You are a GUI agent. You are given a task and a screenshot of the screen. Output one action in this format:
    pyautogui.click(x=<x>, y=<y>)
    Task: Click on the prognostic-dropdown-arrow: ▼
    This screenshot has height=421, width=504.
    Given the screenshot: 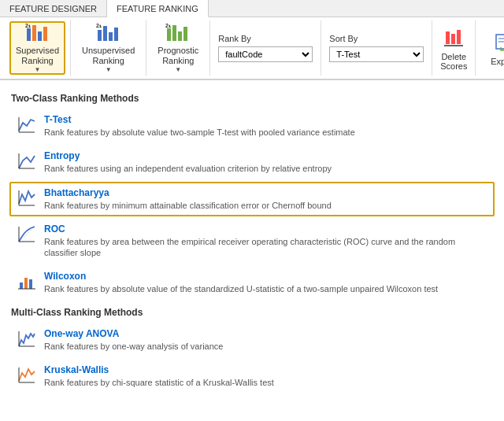 What is the action you would take?
    pyautogui.click(x=178, y=70)
    